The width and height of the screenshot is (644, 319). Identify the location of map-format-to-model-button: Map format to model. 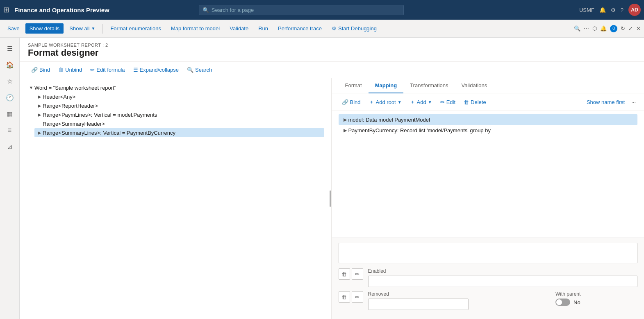
(195, 29).